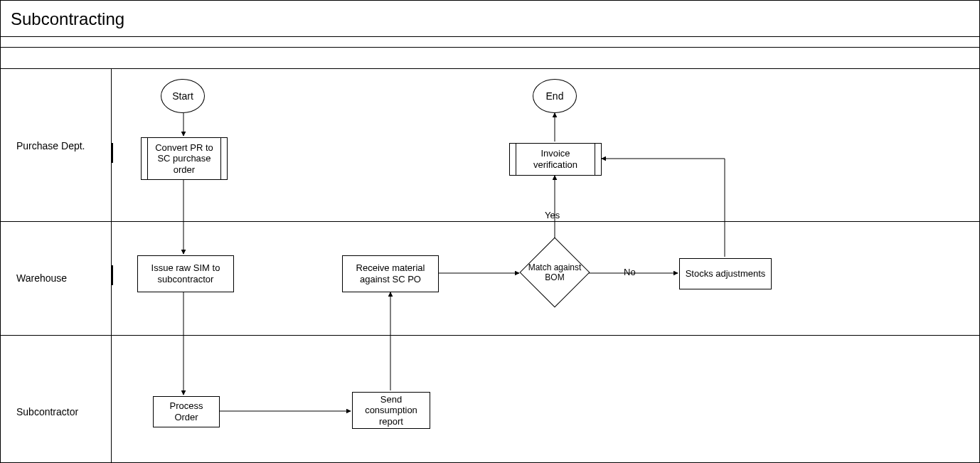 The image size is (980, 463). What do you see at coordinates (186, 273) in the screenshot?
I see `node-issue-raw-sim-label: Issue raw SIM to subcontractor` at bounding box center [186, 273].